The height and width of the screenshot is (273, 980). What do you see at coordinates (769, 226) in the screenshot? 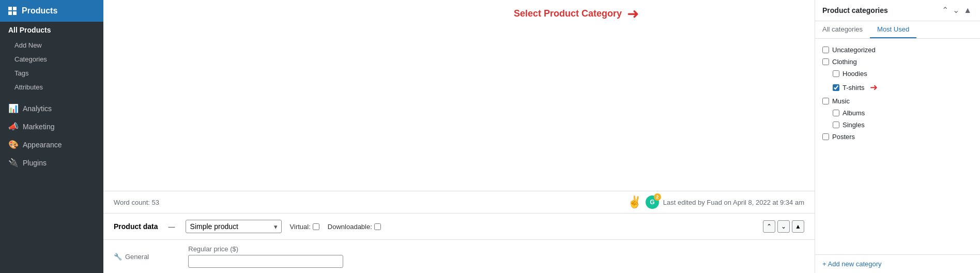
I see `expand-up-button: ⌃` at bounding box center [769, 226].